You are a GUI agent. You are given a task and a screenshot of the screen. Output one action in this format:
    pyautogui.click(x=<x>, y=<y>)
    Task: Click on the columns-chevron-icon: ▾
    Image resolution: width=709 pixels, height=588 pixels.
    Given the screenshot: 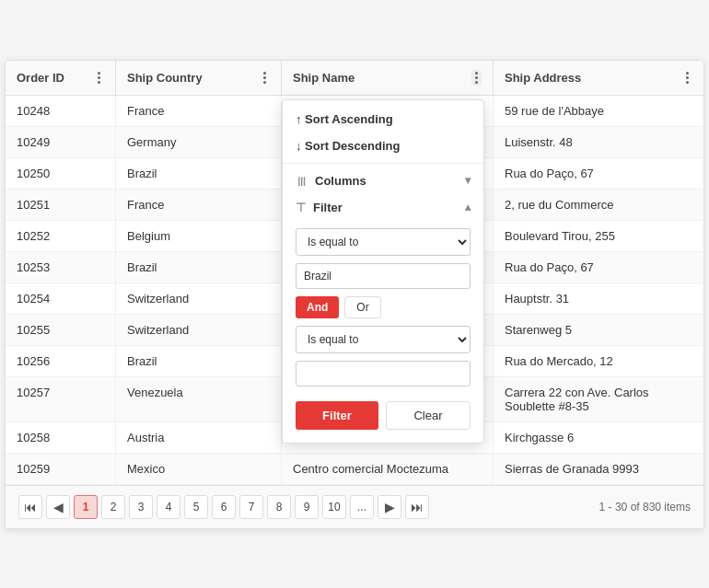 What is the action you would take?
    pyautogui.click(x=468, y=180)
    